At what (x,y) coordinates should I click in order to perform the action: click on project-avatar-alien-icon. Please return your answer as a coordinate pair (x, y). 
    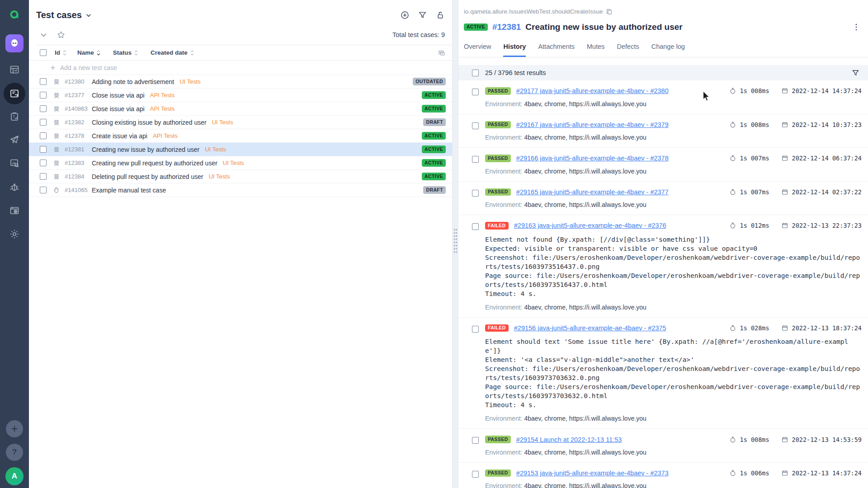
    Looking at the image, I should click on (14, 43).